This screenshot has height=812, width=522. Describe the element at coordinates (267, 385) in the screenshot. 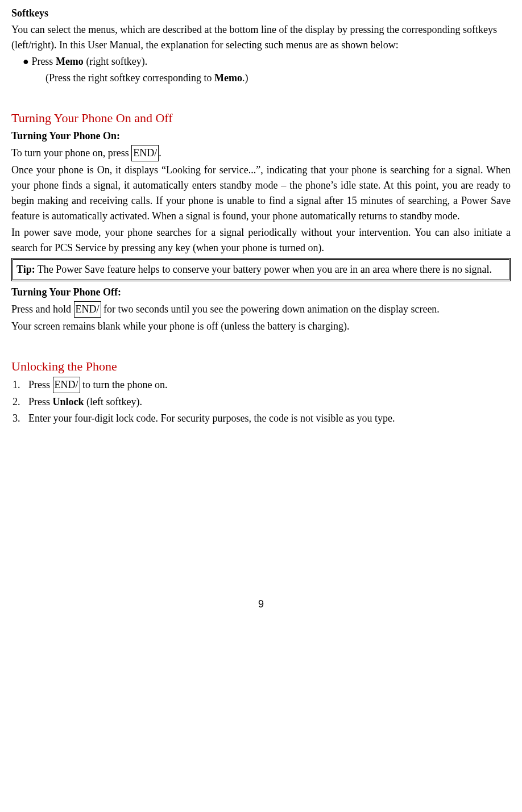

I see `unlock-step-1: Press END/ to turn the phone on.` at that location.